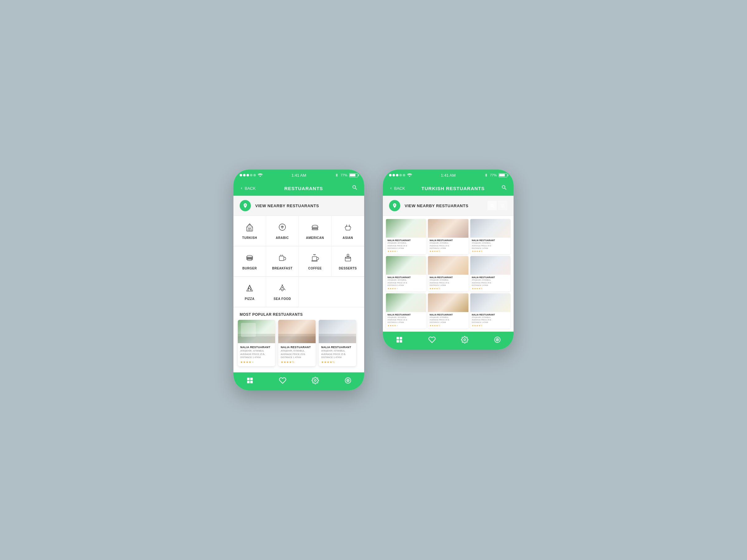 This screenshot has height=560, width=747. Describe the element at coordinates (304, 188) in the screenshot. I see `nav-title-1: RESTUARANTS` at that location.